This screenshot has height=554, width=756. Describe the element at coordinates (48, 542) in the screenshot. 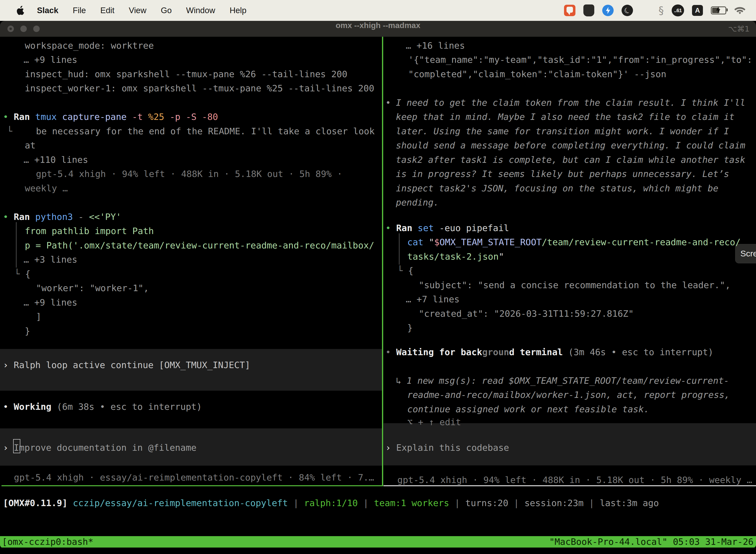

I see `tmux-session-label: [omx-cczip0:bash*` at that location.